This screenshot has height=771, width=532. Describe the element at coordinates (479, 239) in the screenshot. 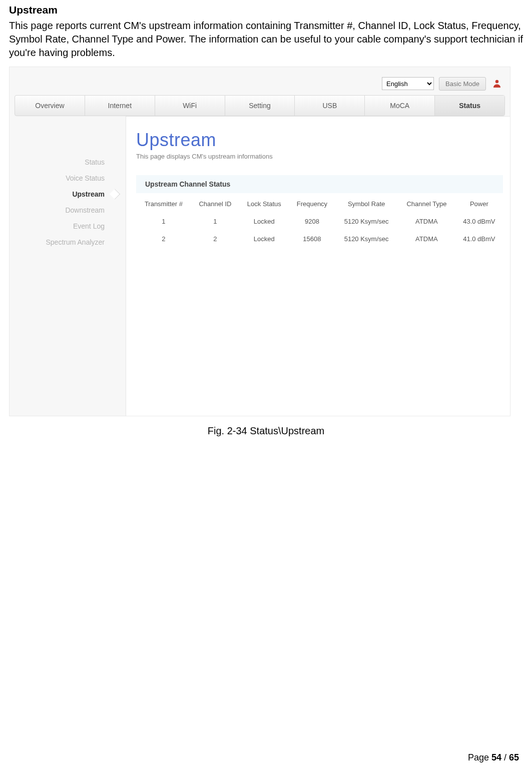

I see `cell-power: 41.0 dBmV` at that location.